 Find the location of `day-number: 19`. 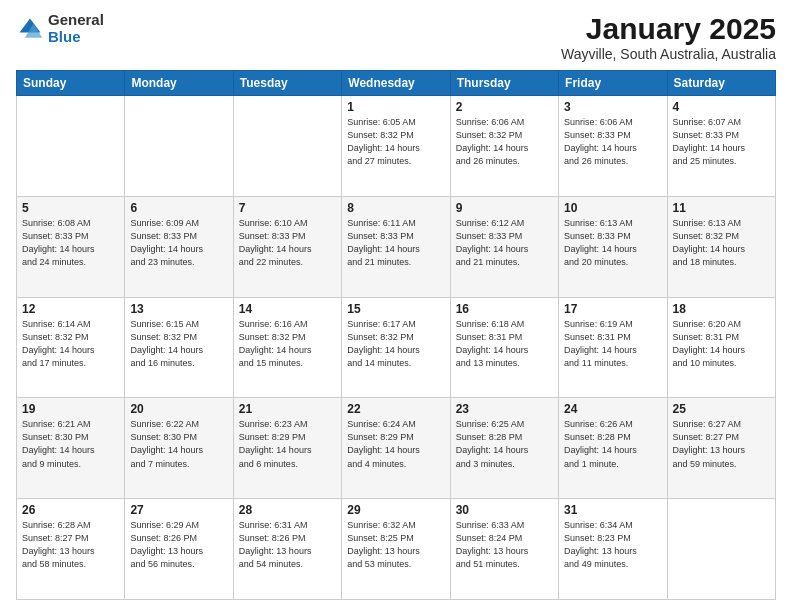

day-number: 19 is located at coordinates (70, 409).